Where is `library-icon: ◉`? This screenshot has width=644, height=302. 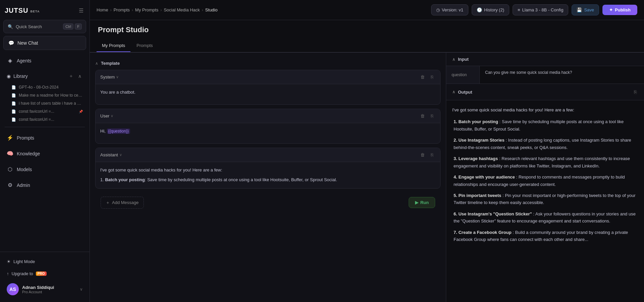 library-icon: ◉ is located at coordinates (9, 76).